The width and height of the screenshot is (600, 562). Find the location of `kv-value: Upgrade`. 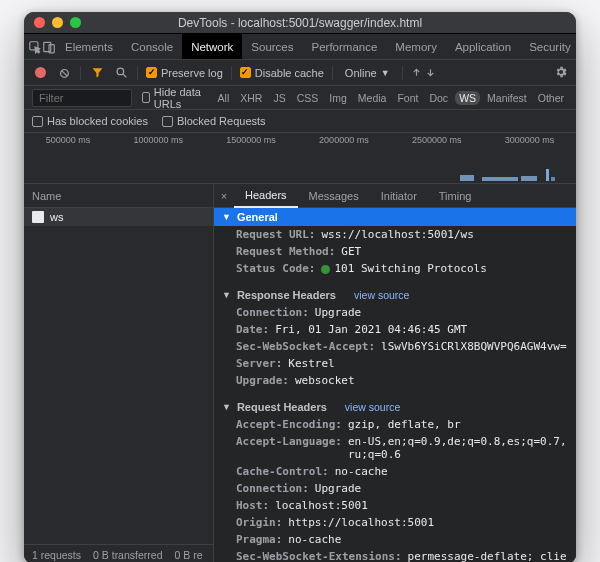

kv-value: Upgrade is located at coordinates (338, 312).